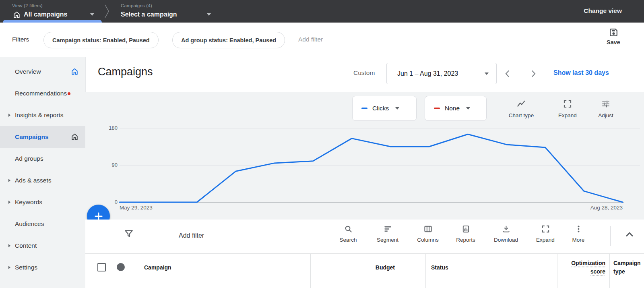 Image resolution: width=644 pixels, height=288 pixels. Describe the element at coordinates (109, 165) in the screenshot. I see `y-axis-tick: 90` at that location.